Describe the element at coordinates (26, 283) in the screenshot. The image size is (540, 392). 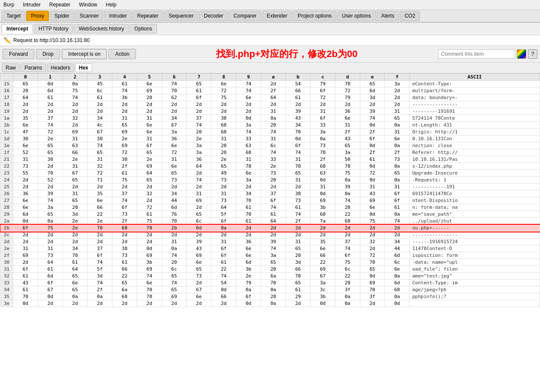
I see `hex-cell: 43` at that location.